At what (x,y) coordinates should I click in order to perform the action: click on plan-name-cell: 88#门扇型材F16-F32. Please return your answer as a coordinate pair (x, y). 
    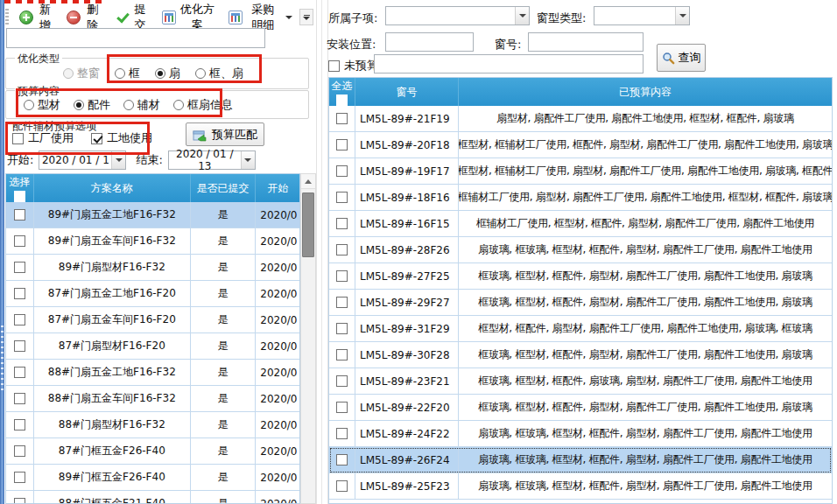
    Looking at the image, I should click on (112, 425).